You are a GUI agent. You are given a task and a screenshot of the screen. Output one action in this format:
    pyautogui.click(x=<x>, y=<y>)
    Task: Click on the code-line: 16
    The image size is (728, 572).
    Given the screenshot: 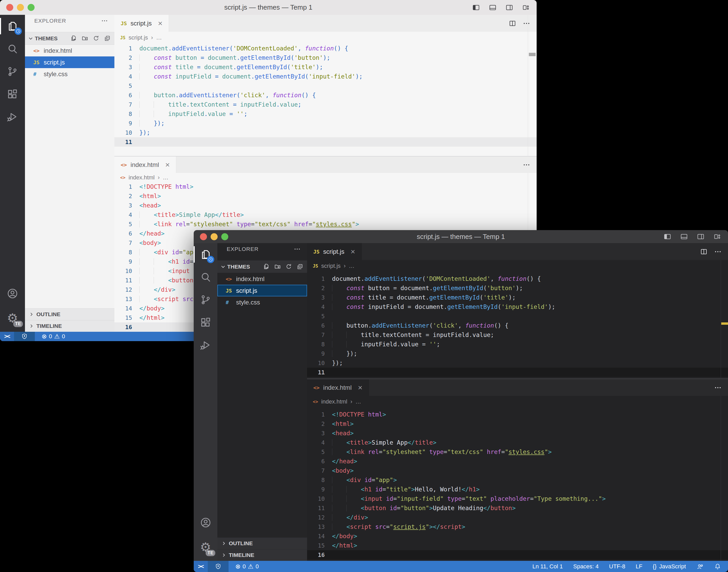 What is the action you would take?
    pyautogui.click(x=518, y=555)
    